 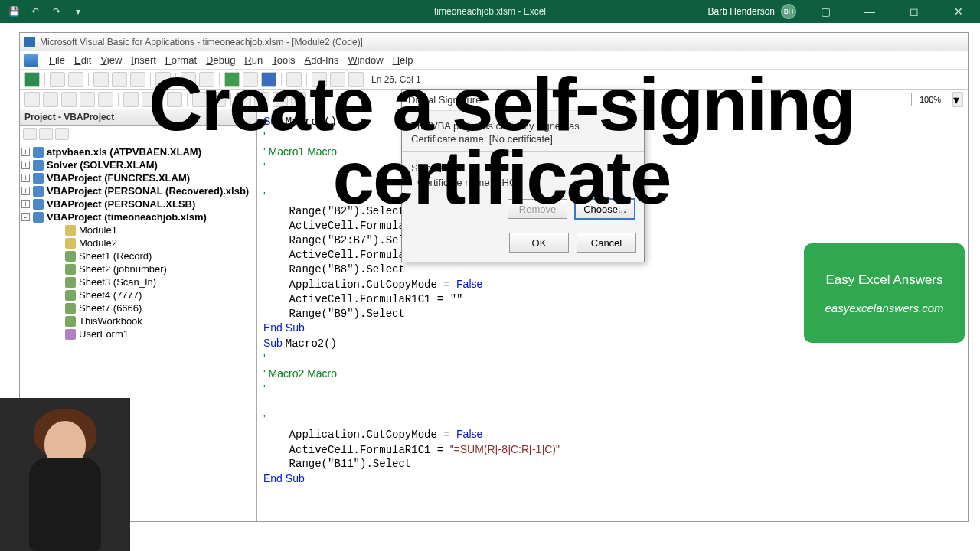 What do you see at coordinates (741, 11) in the screenshot?
I see `user-name: Barb Henderson` at bounding box center [741, 11].